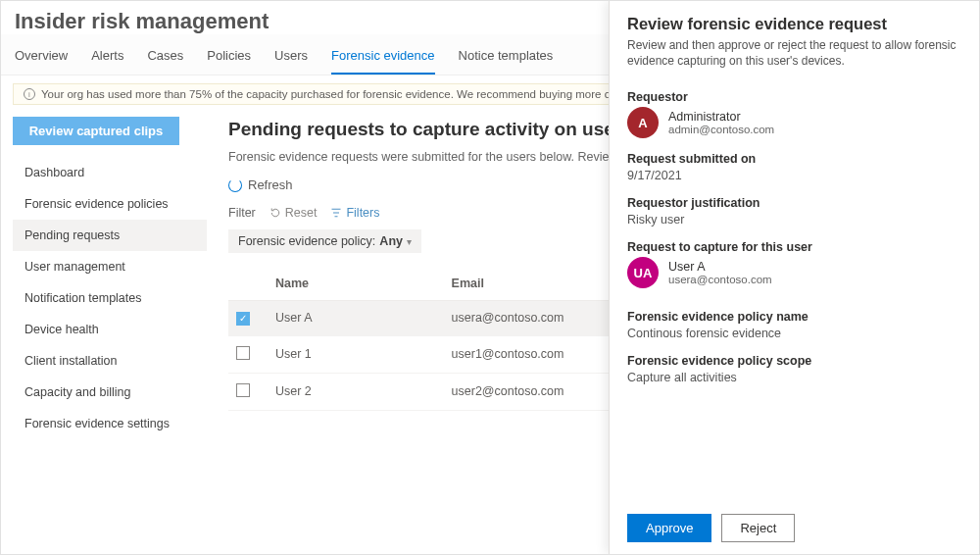  What do you see at coordinates (391, 241) in the screenshot?
I see `policy-chip-value: Any` at bounding box center [391, 241].